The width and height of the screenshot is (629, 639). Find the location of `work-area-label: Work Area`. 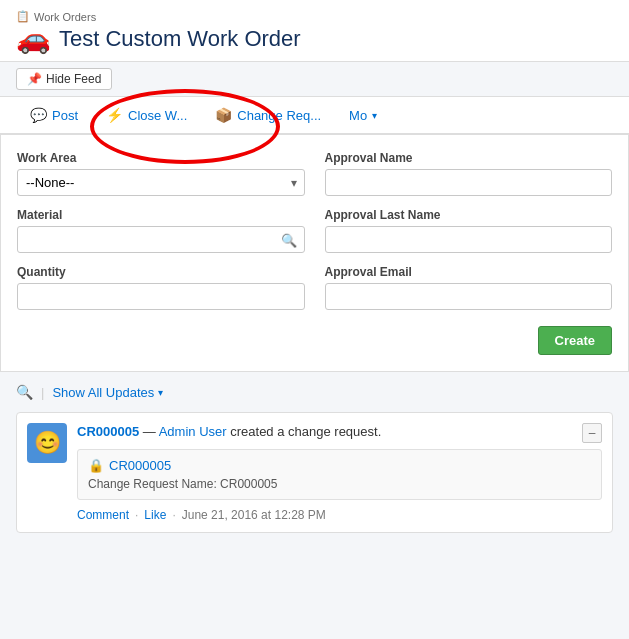

work-area-label: Work Area is located at coordinates (161, 158).